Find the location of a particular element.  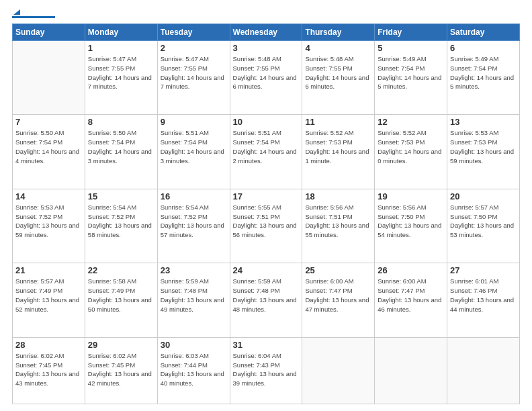

day-number: 11 is located at coordinates (339, 122).